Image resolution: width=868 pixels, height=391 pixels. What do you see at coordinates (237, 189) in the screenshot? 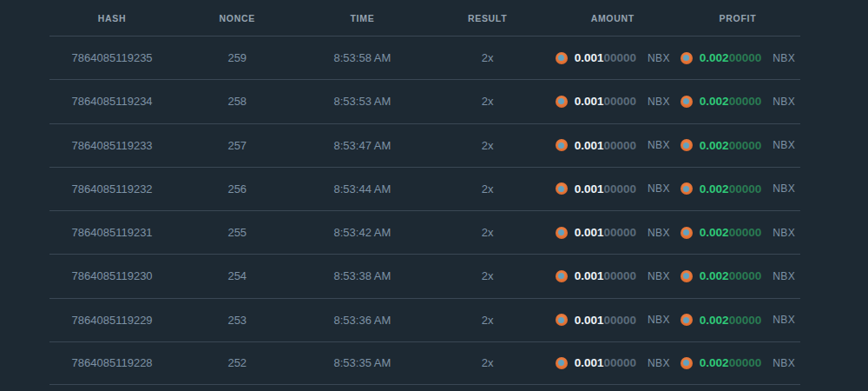
I see `nonce-cell: 256` at bounding box center [237, 189].